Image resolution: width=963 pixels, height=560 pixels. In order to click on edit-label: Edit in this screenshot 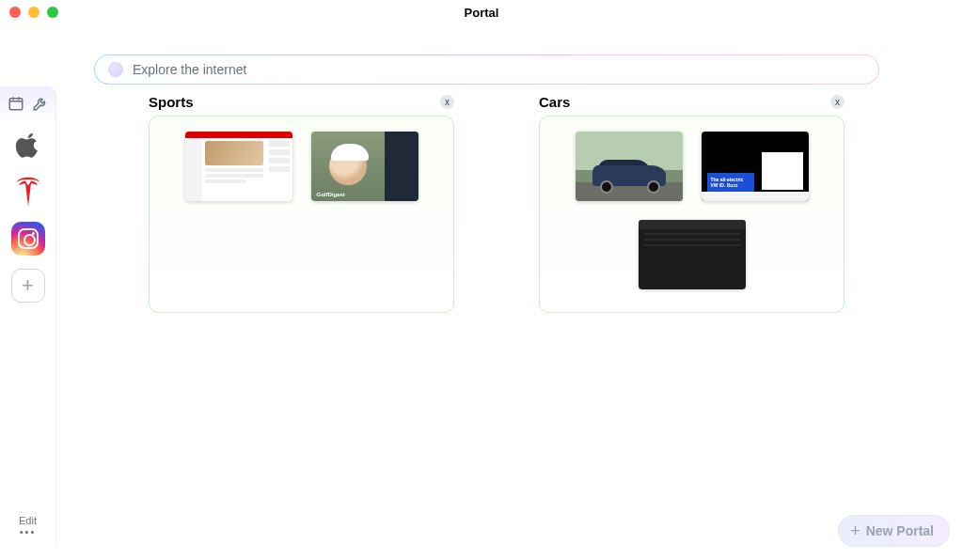, I will do `click(28, 521)`.